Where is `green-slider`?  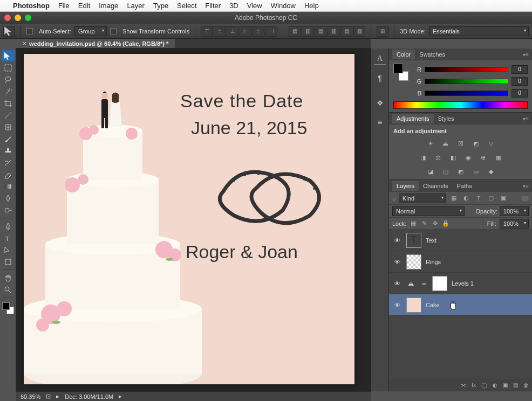 green-slider is located at coordinates (466, 81).